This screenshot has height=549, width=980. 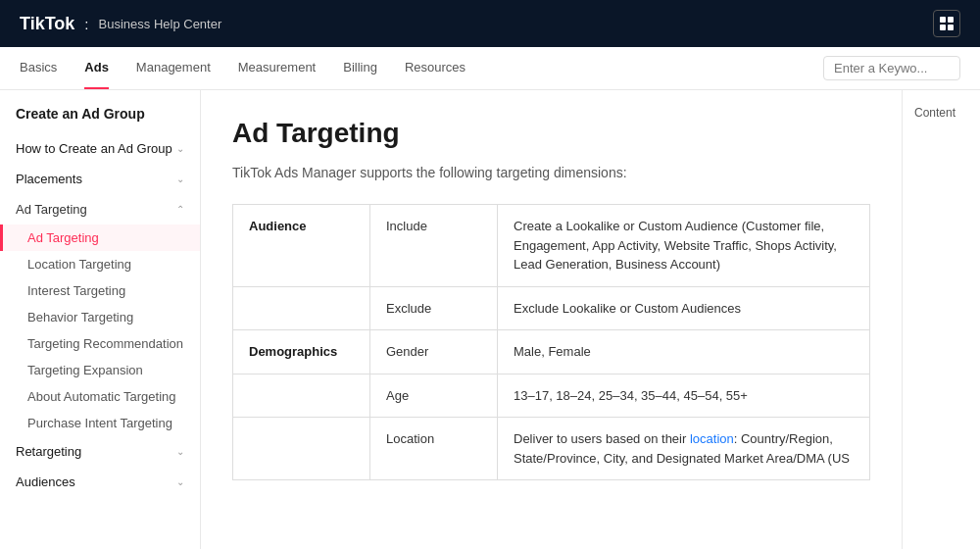 I want to click on sidebar-item-audiences: Audiences ⌄, so click(x=100, y=482).